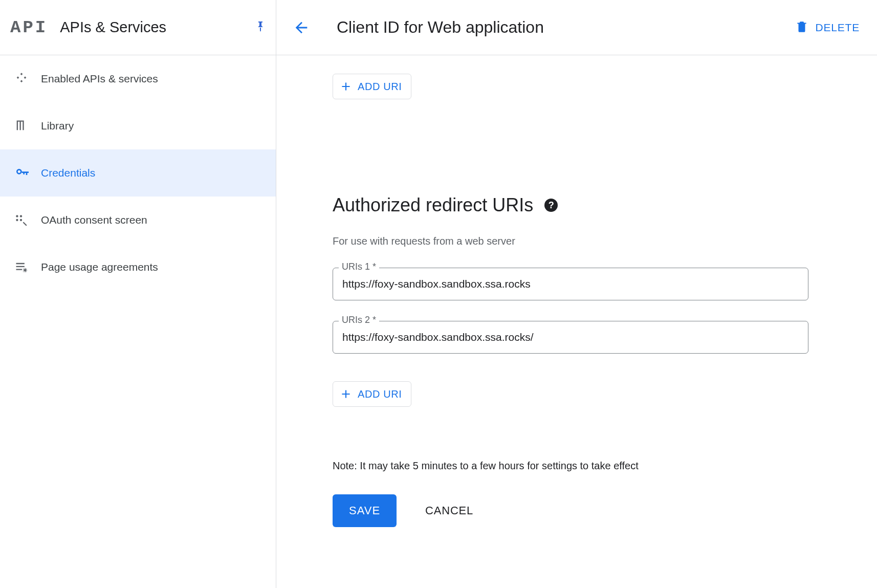 This screenshot has height=588, width=877. What do you see at coordinates (260, 28) in the screenshot?
I see `pin-icon` at bounding box center [260, 28].